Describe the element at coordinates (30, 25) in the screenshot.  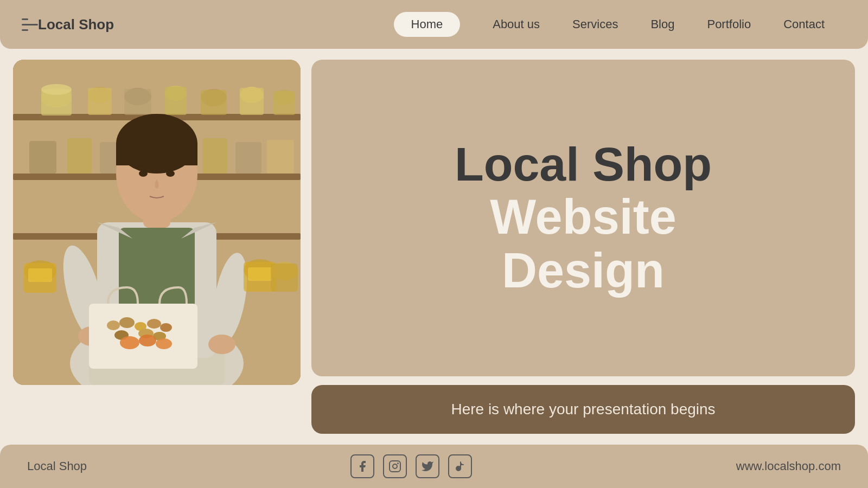
I see `hamburger-menu-icon` at that location.